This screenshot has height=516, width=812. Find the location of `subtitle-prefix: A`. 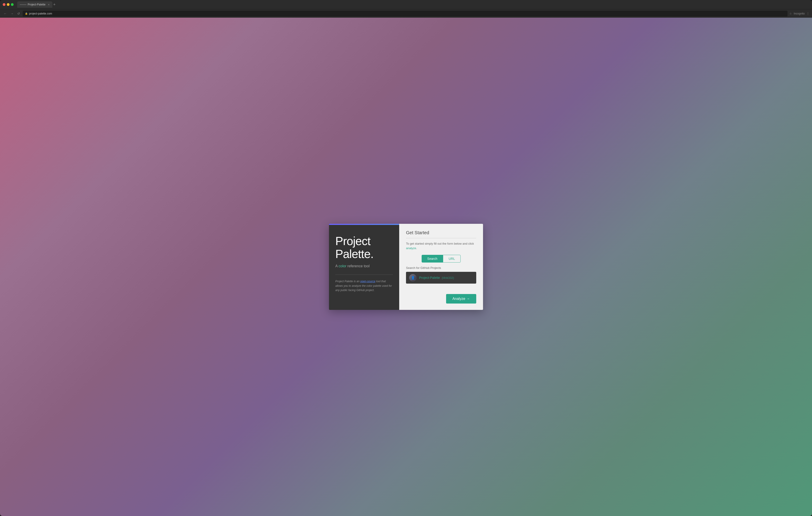

subtitle-prefix: A is located at coordinates (337, 266).